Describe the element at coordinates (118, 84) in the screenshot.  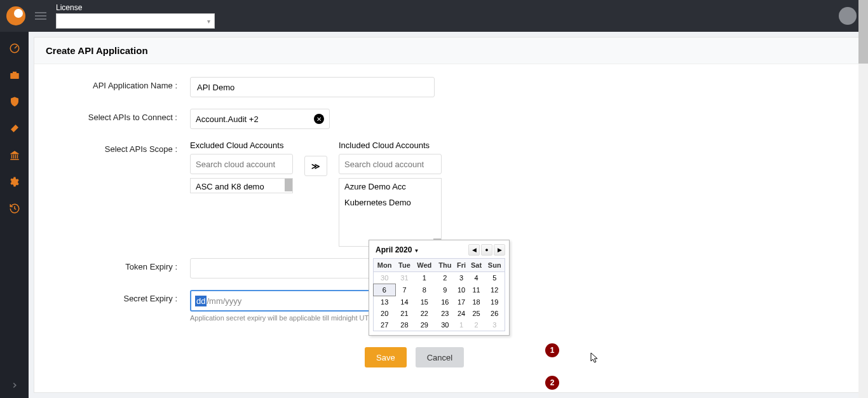
I see `app-name-label: API Application Name :` at that location.